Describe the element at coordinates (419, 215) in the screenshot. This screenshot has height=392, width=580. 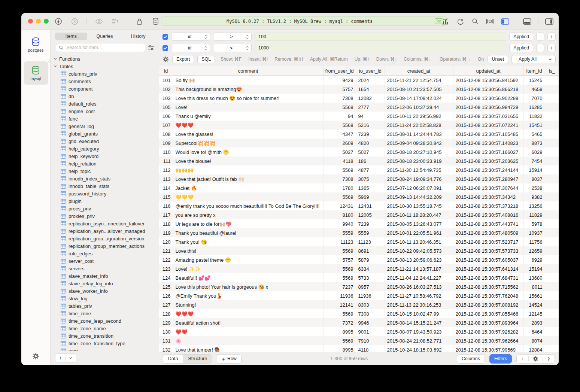
I see `cell-created_at: 2015-10-11 18:28:20.447` at that location.